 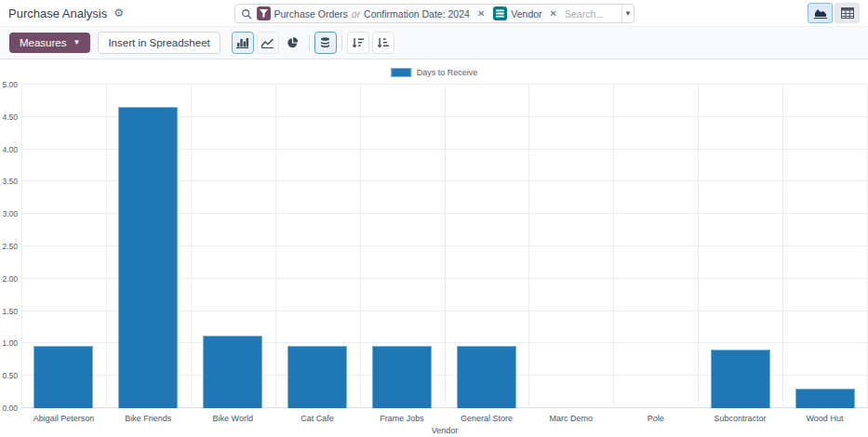 What do you see at coordinates (9, 117) in the screenshot?
I see `y-axis-label: 4.50` at bounding box center [9, 117].